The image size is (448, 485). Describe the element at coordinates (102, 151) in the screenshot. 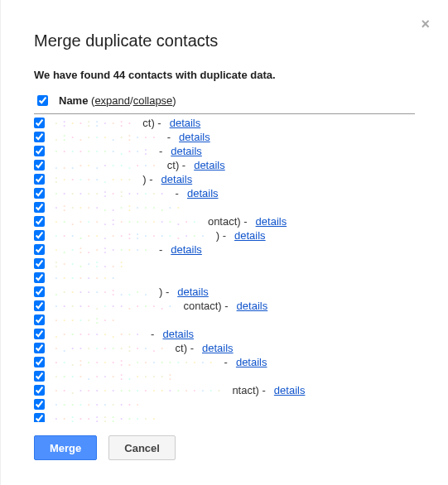

I see `contact-name-obfuscated: · ····· ··.··:` at that location.